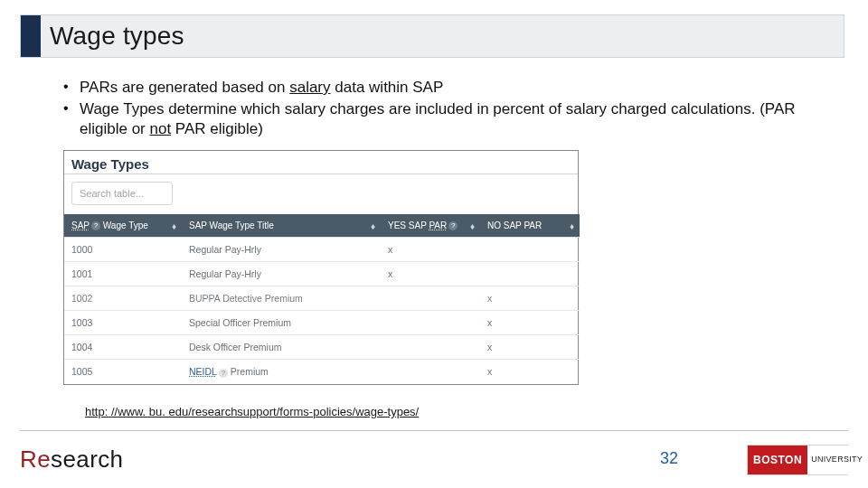  What do you see at coordinates (322, 226) in the screenshot?
I see `table-header-row: SAP? Wage Type ♦ SAP Wage Type Title ♦ Y…` at bounding box center [322, 226].